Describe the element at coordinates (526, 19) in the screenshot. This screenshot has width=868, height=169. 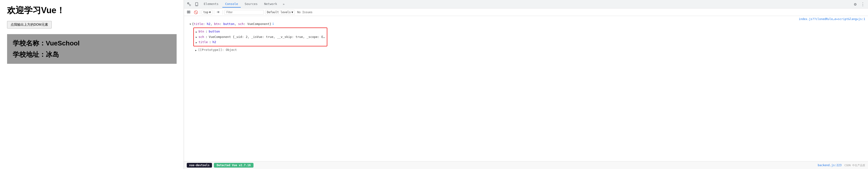
I see `console-link-row: index.js??clonedRule…e=script&lang=js:1` at that location.